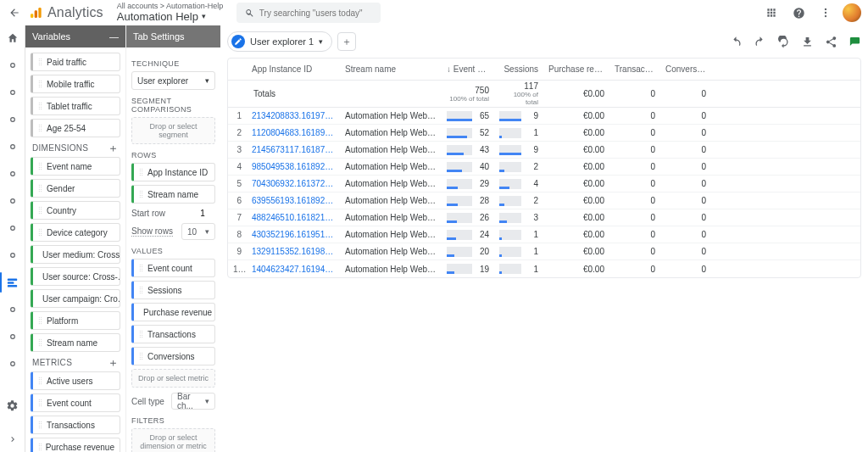  I want to click on column-header: ↓ Event count, so click(468, 70).